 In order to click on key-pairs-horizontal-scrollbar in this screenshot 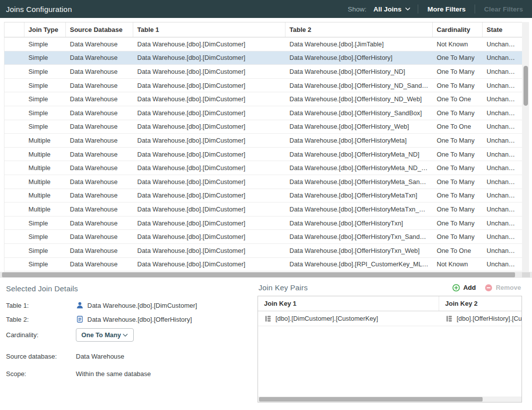, I will do `click(390, 399)`.